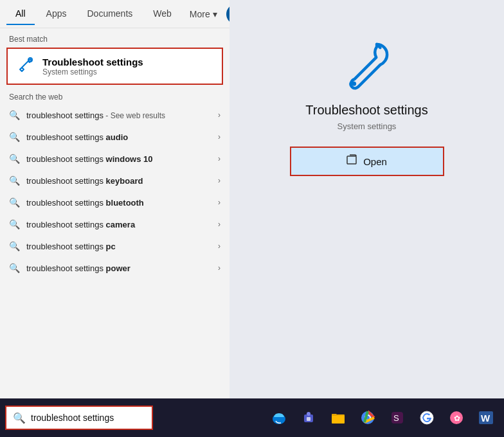 The width and height of the screenshot is (504, 437). Describe the element at coordinates (219, 202) in the screenshot. I see `chevron-icon-4: ›` at that location.